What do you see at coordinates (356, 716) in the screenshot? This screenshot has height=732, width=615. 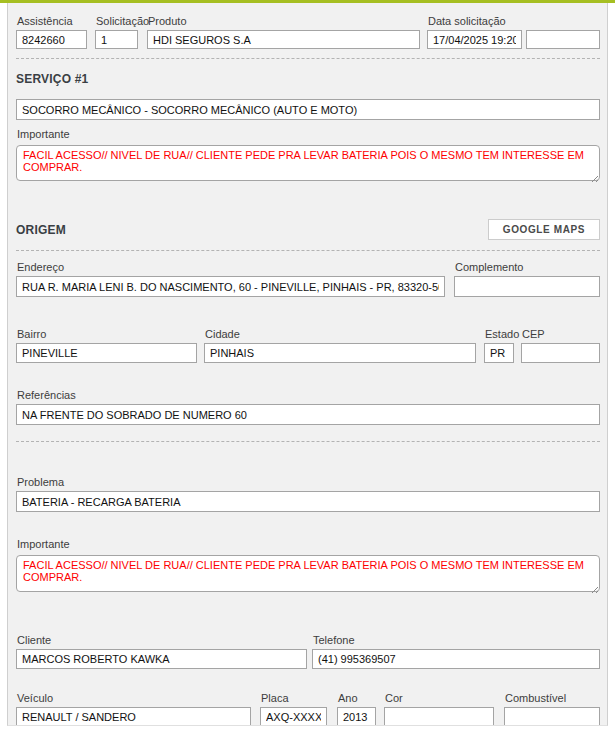 I see `year-input` at bounding box center [356, 716].